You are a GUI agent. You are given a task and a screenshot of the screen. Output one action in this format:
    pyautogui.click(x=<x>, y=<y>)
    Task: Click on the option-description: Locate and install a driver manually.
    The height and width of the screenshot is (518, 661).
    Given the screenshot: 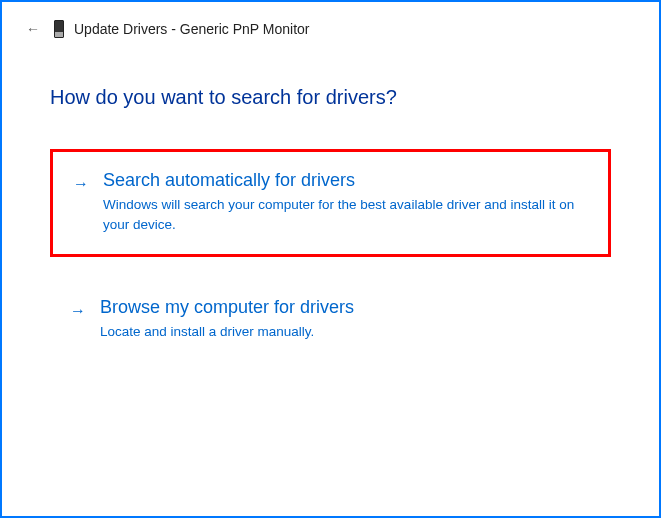 What is the action you would take?
    pyautogui.click(x=346, y=332)
    